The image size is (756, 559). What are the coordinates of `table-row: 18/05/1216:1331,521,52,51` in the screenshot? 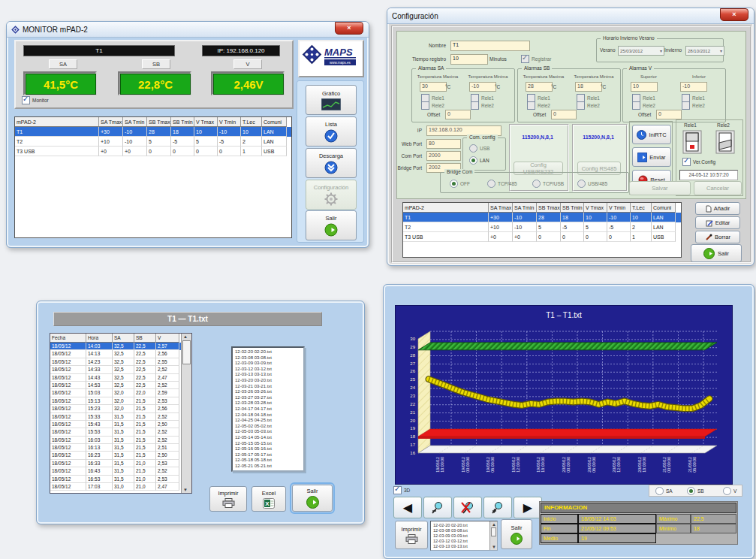 It's located at (116, 448).